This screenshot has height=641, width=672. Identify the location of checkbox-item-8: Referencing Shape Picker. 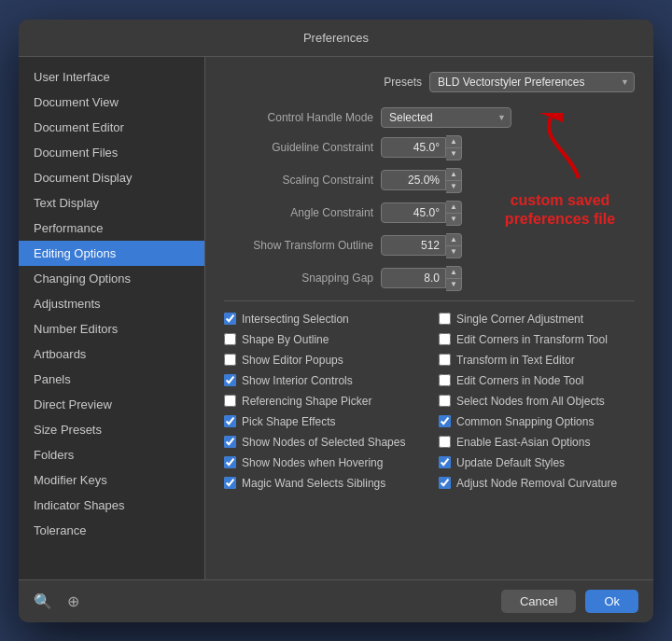
(322, 401).